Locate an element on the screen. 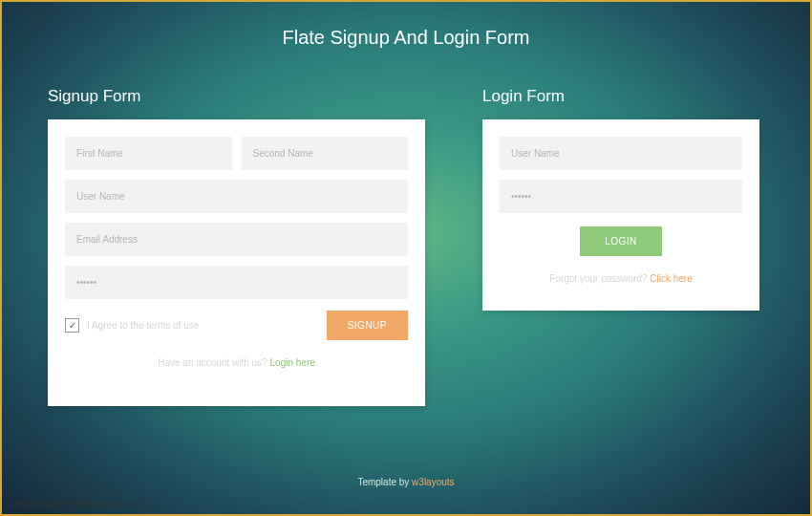  login-card: LOGIN Forgot your password? Click here is located at coordinates (621, 215).